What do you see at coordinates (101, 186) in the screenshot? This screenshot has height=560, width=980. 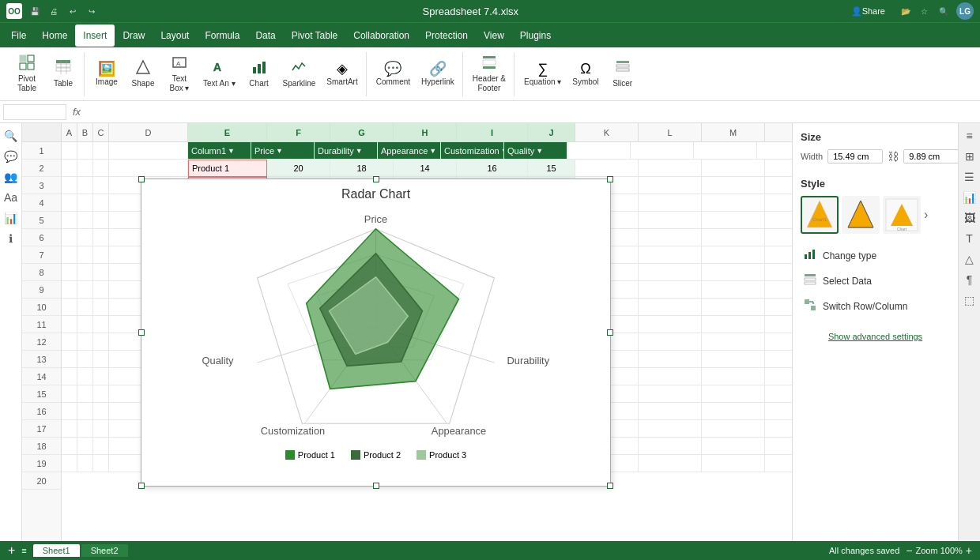 I see `cell-c3` at bounding box center [101, 186].